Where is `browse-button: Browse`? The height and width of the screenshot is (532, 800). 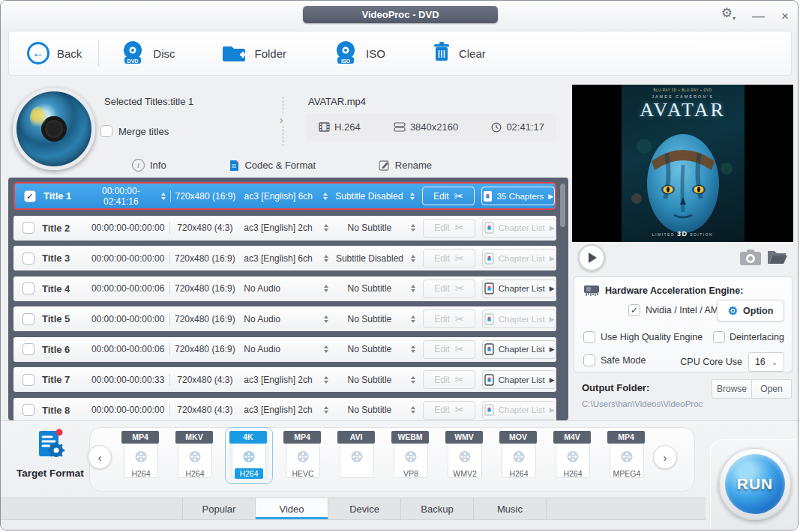
browse-button: Browse is located at coordinates (732, 389).